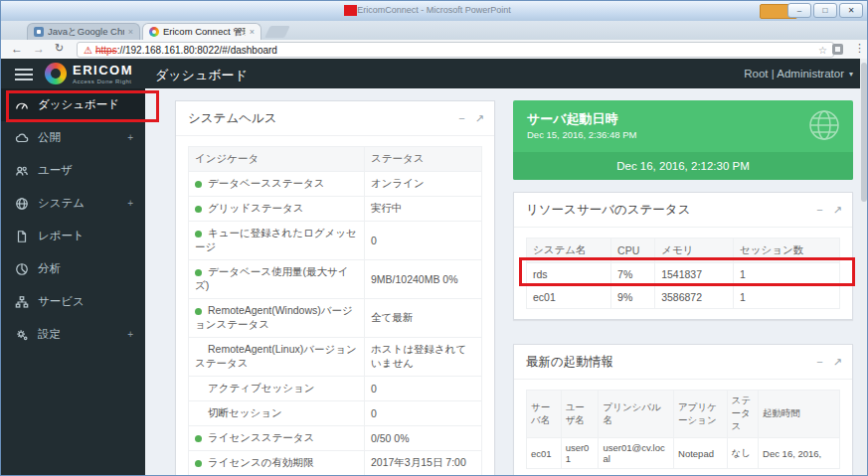 This screenshot has width=868, height=476. I want to click on ericom-favicon-icon, so click(154, 32).